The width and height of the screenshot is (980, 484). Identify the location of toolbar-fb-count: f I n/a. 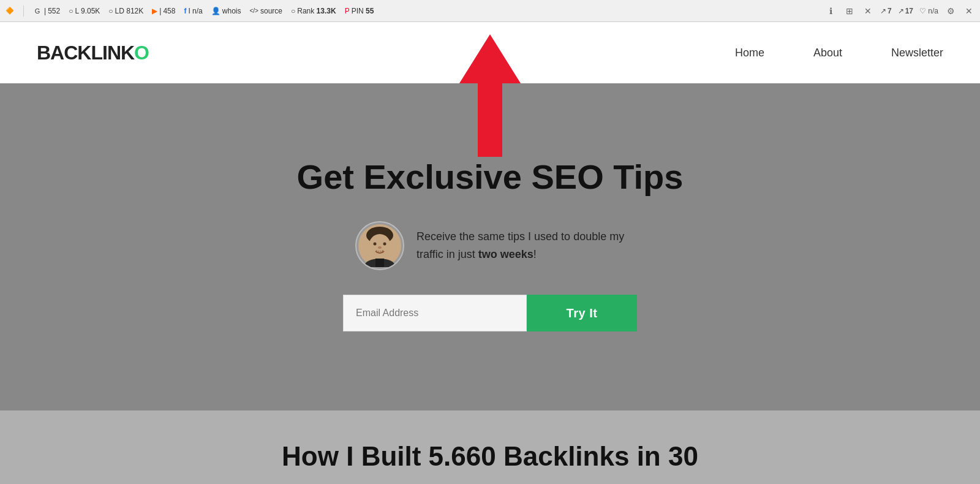
(193, 11).